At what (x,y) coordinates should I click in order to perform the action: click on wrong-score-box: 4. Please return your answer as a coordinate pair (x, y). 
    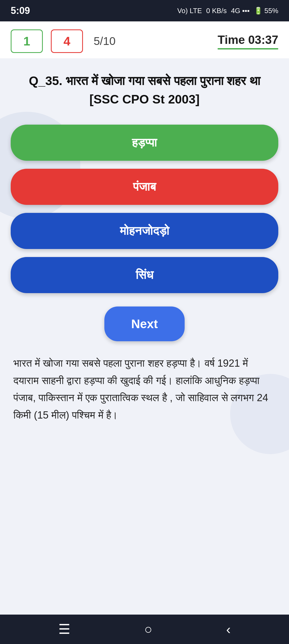
    Looking at the image, I should click on (67, 41).